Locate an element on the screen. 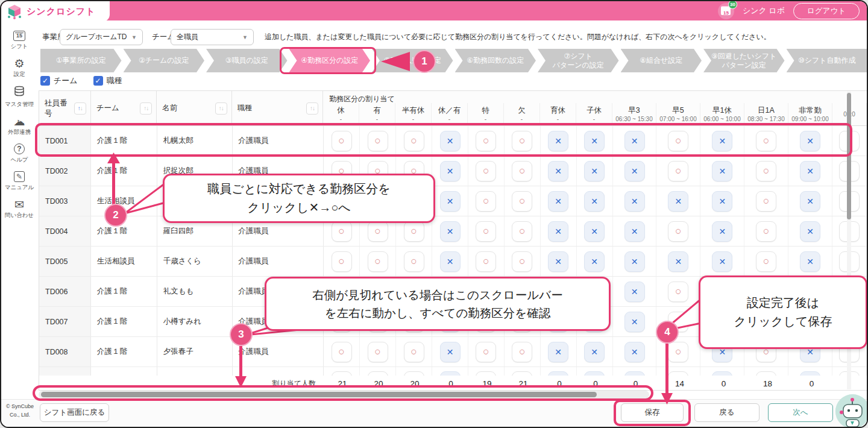 This screenshot has width=868, height=428. team-select: 全職員 ▼ is located at coordinates (212, 37).